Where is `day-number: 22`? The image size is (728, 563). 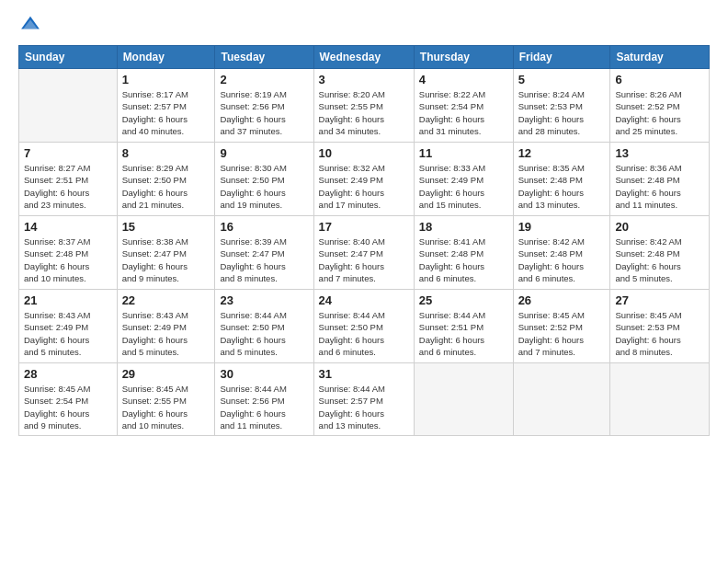
day-number: 22 is located at coordinates (166, 300).